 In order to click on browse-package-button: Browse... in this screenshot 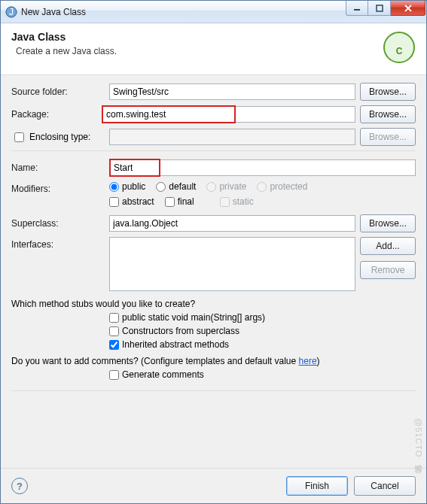, I will do `click(388, 114)`.